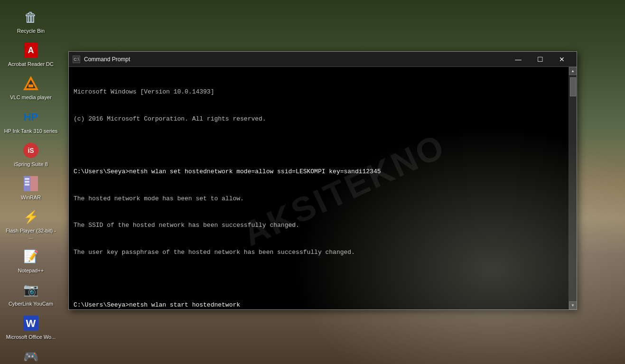 The image size is (625, 364). I want to click on notepad-icon: 📝, so click(31, 257).